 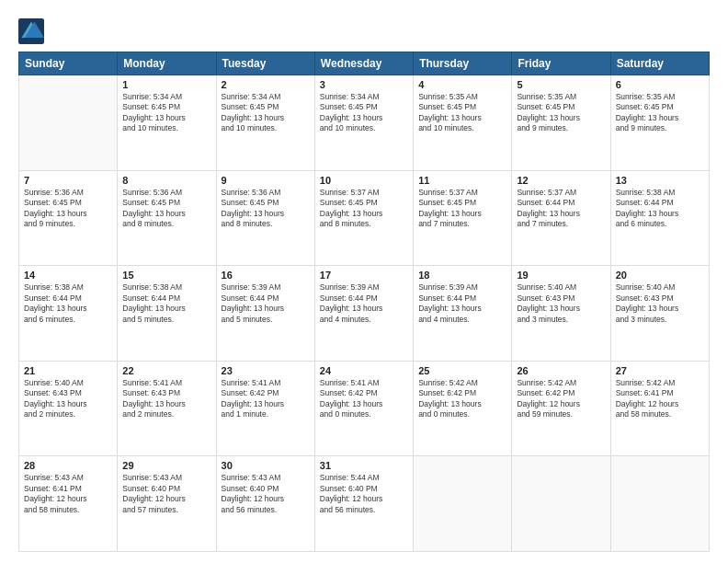 I want to click on calendar-header-saturday: Saturday, so click(x=660, y=64).